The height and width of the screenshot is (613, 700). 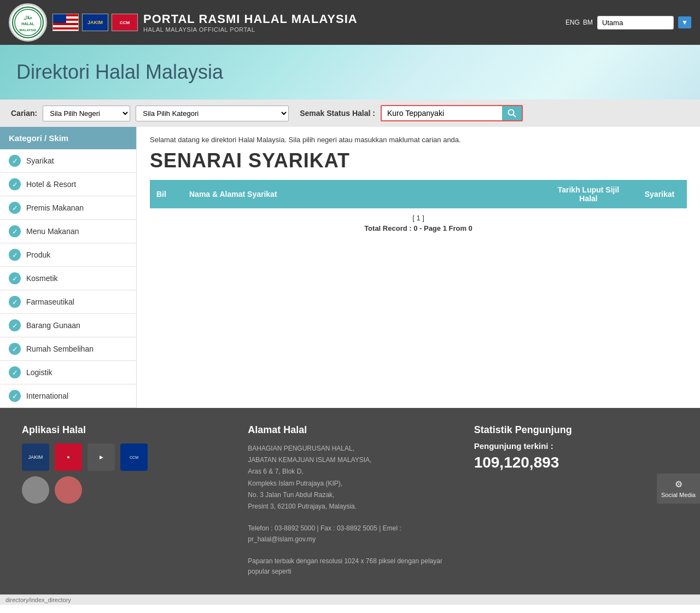 I want to click on col-header-bil: Bil, so click(x=166, y=194).